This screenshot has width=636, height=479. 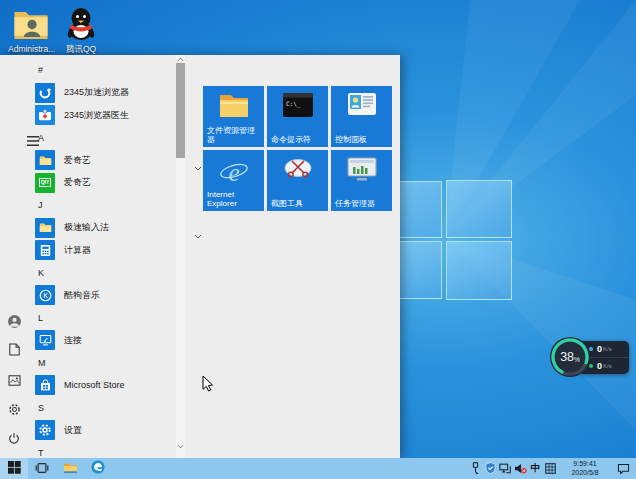 What do you see at coordinates (94, 385) in the screenshot?
I see `app-item-label: Microsoft Store` at bounding box center [94, 385].